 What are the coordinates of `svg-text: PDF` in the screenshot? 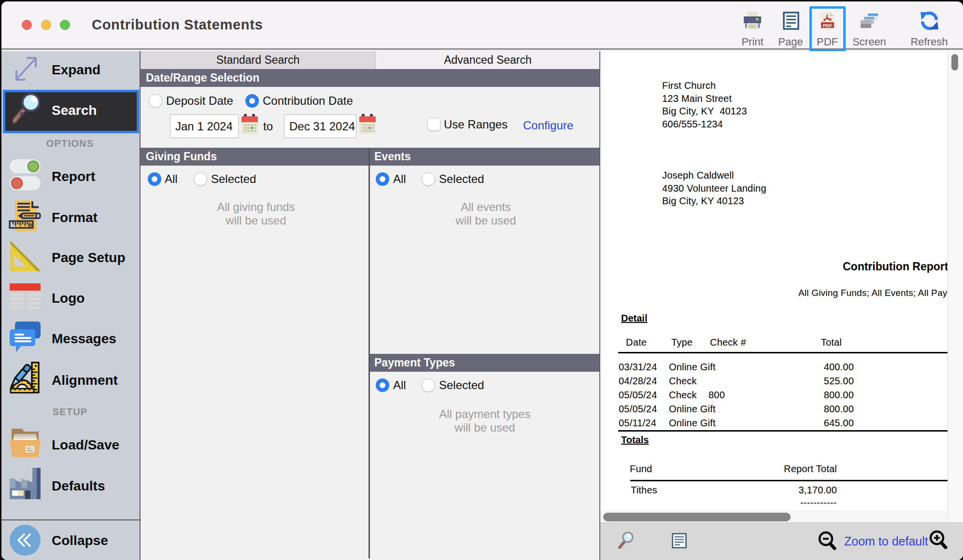 It's located at (828, 25).